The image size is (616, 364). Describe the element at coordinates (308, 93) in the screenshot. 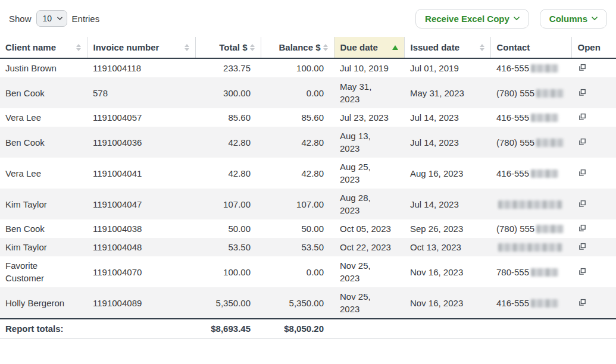

I see `table-row: Ben Cook578300.000.00May 31, 2023May 31,…` at that location.